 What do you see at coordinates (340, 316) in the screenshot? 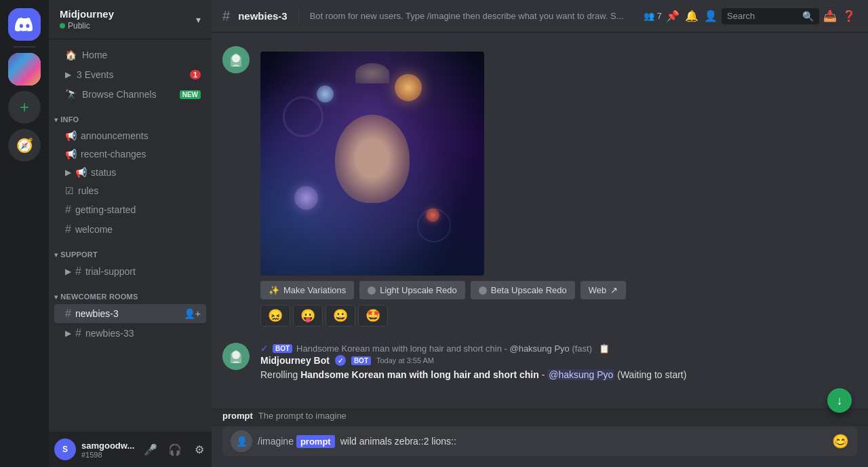
I see `emoji-btn-3: 😀` at bounding box center [340, 316].